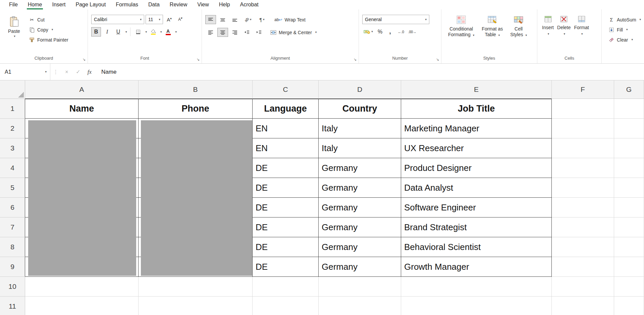 The width and height of the screenshot is (644, 315). What do you see at coordinates (168, 32) in the screenshot?
I see `font-color-button: A` at bounding box center [168, 32].